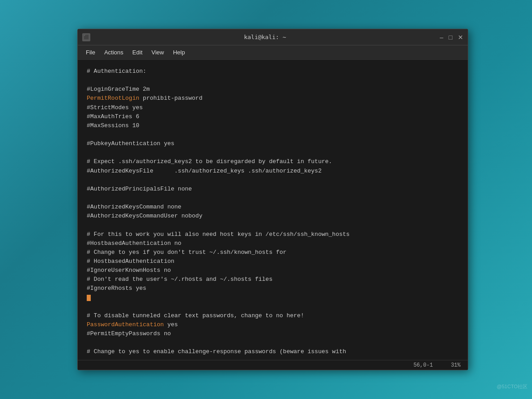 This screenshot has width=532, height=399. What do you see at coordinates (273, 89) in the screenshot?
I see `line-3: #LoginGraceTime 2m` at bounding box center [273, 89].